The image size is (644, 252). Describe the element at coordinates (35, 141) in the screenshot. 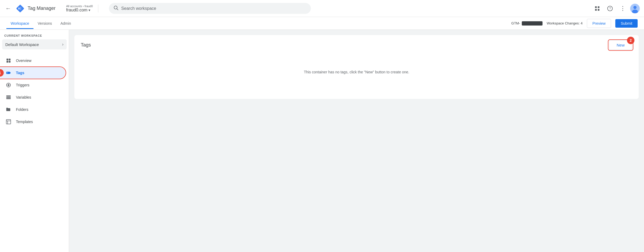

I see `sidebar: CURRENT WORKSPACE Default Workspace › Ov…` at that location.